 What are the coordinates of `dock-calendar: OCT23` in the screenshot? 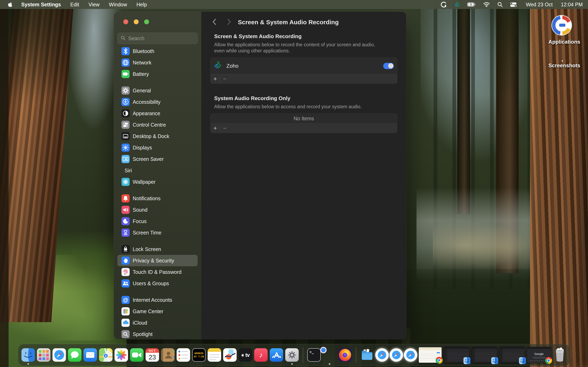 It's located at (152, 355).